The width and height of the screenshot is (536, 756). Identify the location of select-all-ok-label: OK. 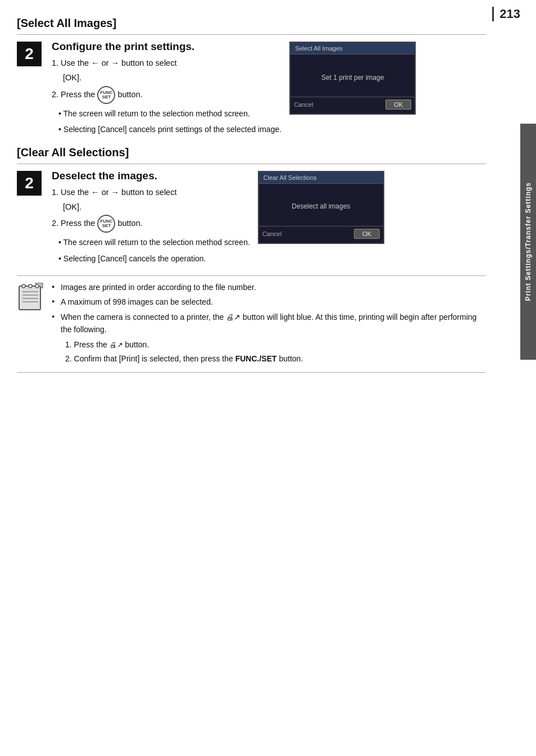
(398, 105).